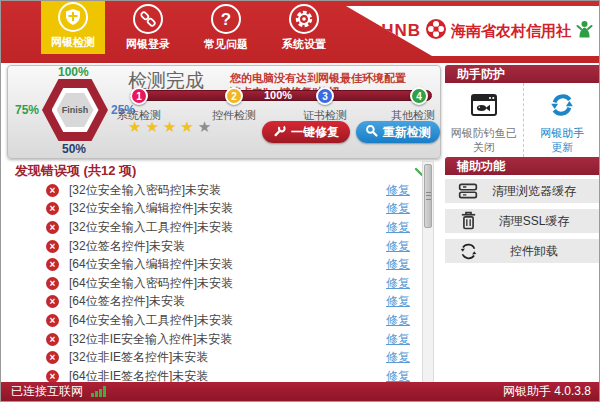 This screenshot has width=600, height=402. Describe the element at coordinates (214, 284) in the screenshot. I see `error-list-item: × [64位安全输入密码控件]未安装 修复` at that location.